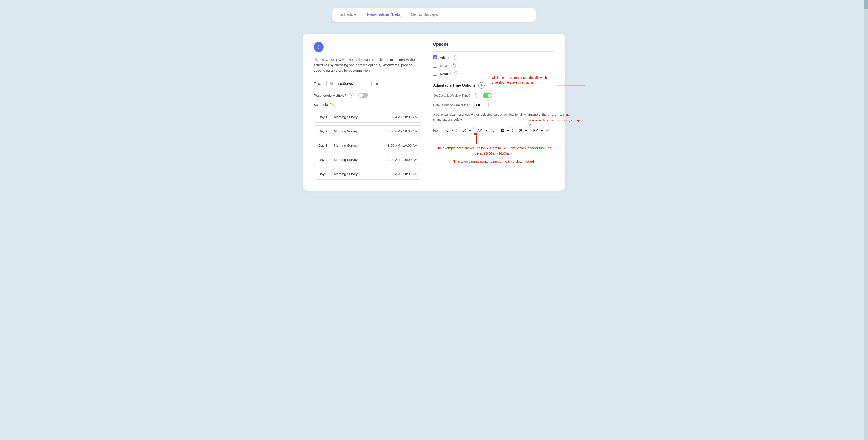  I want to click on tab-group-surveys: Group Surveys, so click(424, 15).